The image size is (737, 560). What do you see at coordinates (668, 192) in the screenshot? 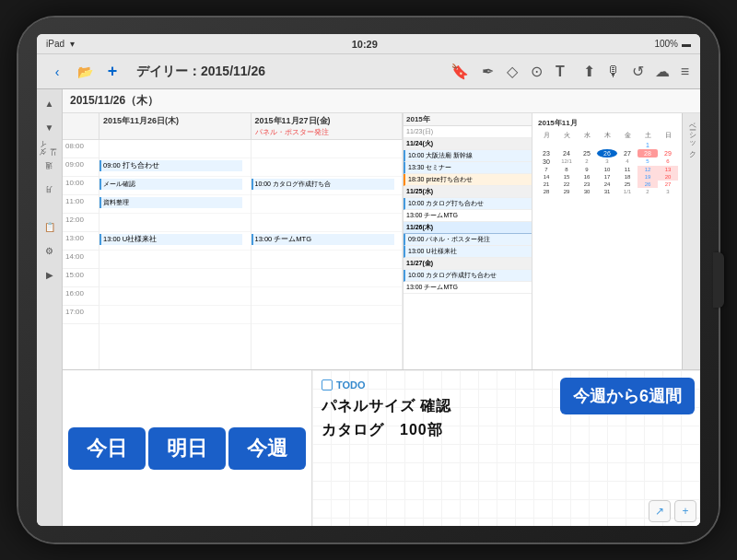
I see `cal-d5-jan3-sun: 3` at bounding box center [668, 192].